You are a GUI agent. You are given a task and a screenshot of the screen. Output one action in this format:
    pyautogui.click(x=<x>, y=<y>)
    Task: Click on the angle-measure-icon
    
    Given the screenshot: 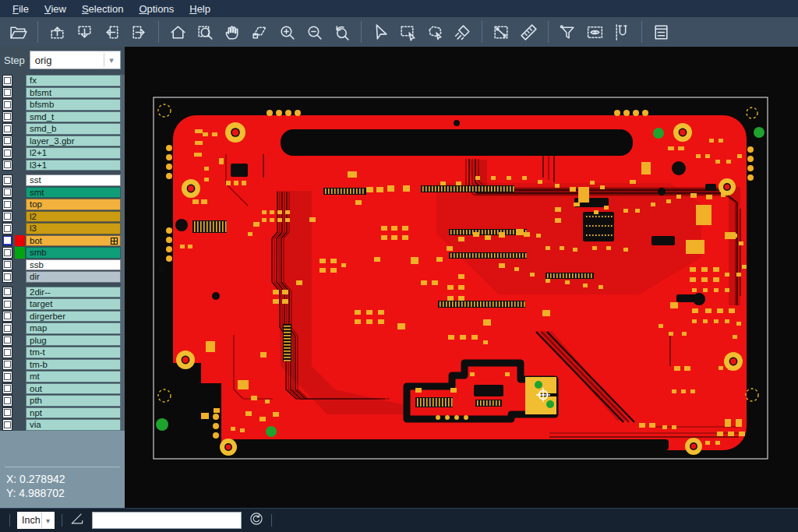 What is the action you would take?
    pyautogui.click(x=77, y=520)
    